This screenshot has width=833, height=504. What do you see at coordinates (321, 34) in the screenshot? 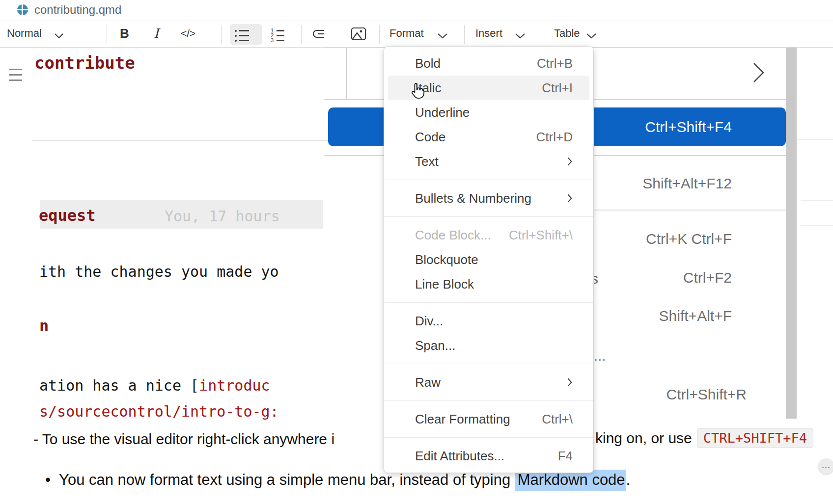
I see `link-icon` at bounding box center [321, 34].